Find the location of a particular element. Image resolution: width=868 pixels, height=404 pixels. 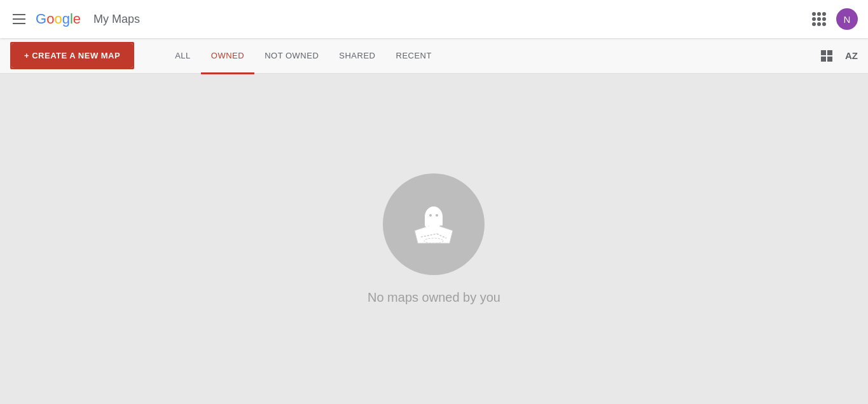

empty-state-text: No maps owned by you is located at coordinates (434, 297).